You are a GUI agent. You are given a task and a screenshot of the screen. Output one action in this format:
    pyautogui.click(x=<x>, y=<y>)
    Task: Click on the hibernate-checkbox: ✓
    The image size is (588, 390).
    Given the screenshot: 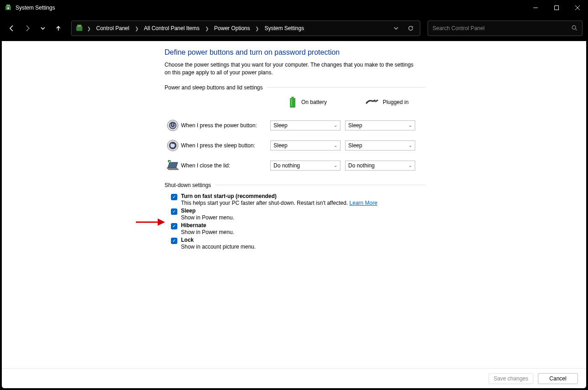 What is the action you would take?
    pyautogui.click(x=174, y=226)
    